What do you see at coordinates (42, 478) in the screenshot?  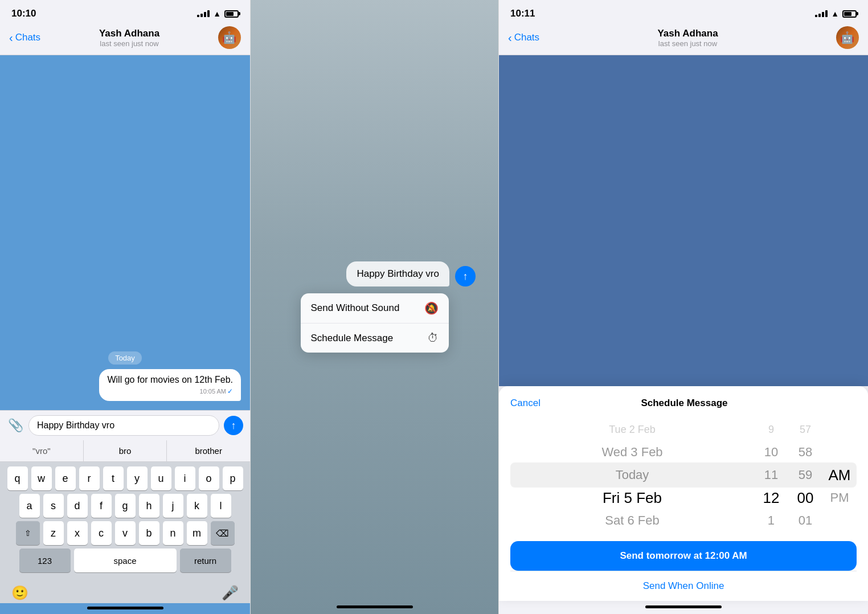 I see `key-w: w` at bounding box center [42, 478].